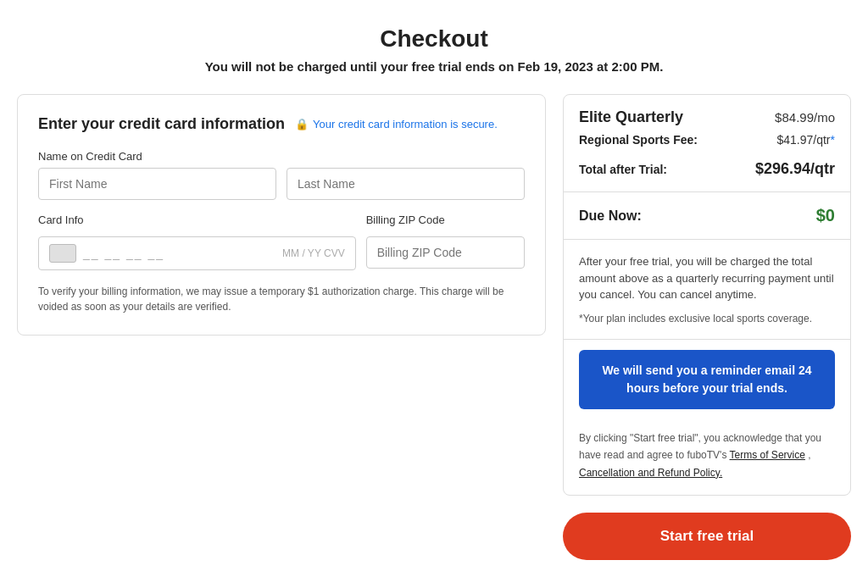  Describe the element at coordinates (197, 253) in the screenshot. I see `card-info-section: __ __ __ __ MM / YY CVV` at that location.